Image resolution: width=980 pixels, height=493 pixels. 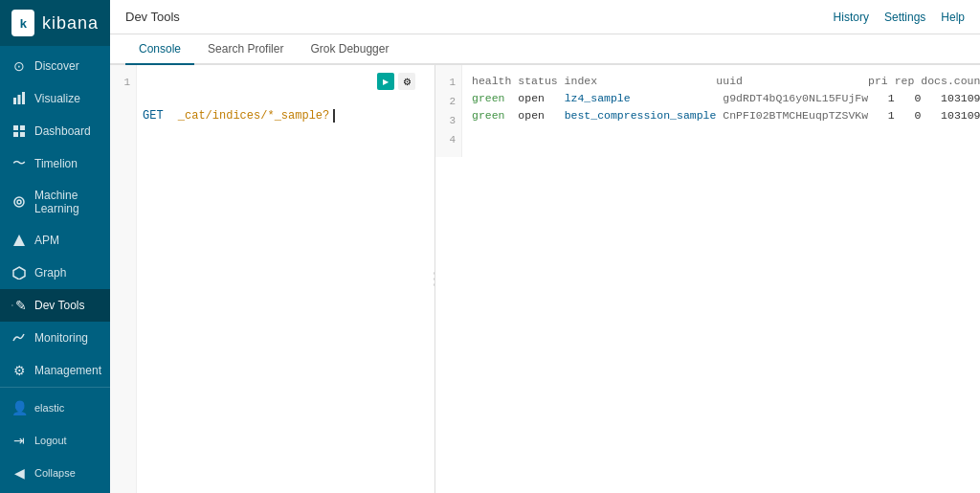 I want to click on resize-dots-icon, so click(x=434, y=280).